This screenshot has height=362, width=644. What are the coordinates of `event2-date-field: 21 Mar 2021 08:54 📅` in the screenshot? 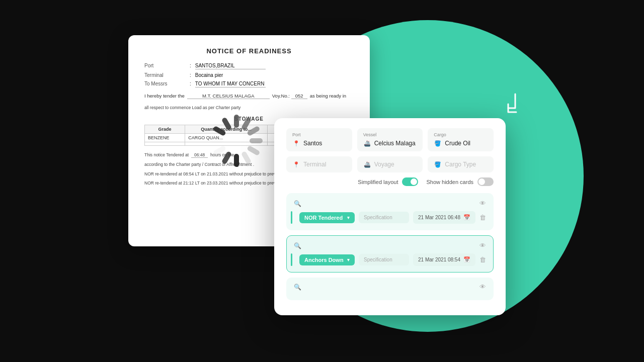 It's located at (444, 259).